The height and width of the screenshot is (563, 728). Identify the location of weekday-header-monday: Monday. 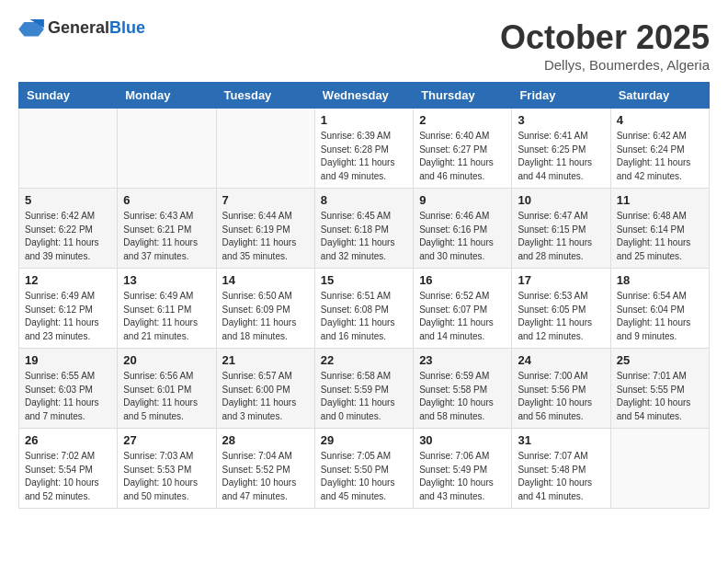
(167, 96).